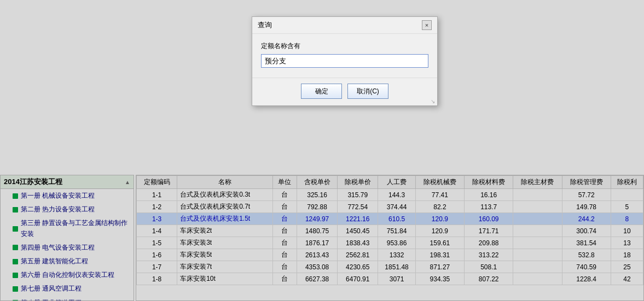 The height and width of the screenshot is (301, 644). What do you see at coordinates (345, 61) in the screenshot?
I see `query-dialog: 查询 × 定额名称含有 确定 取消(C) ↘` at bounding box center [345, 61].